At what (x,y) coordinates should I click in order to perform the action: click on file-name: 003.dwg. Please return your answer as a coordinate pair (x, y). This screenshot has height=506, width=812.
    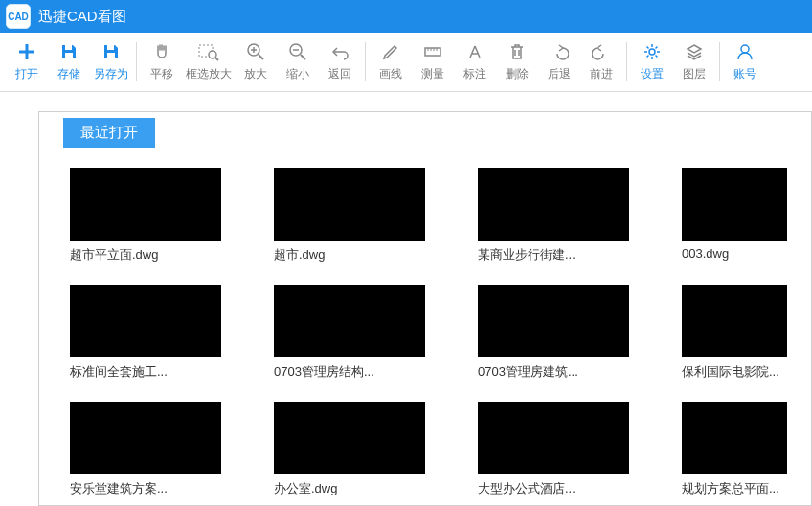
    Looking at the image, I should click on (734, 253).